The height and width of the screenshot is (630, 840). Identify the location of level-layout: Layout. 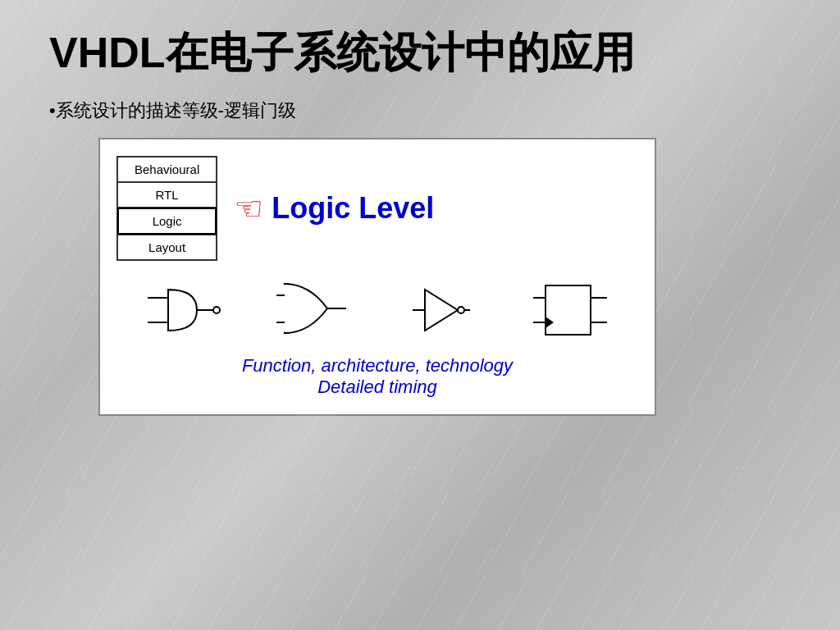
(167, 248).